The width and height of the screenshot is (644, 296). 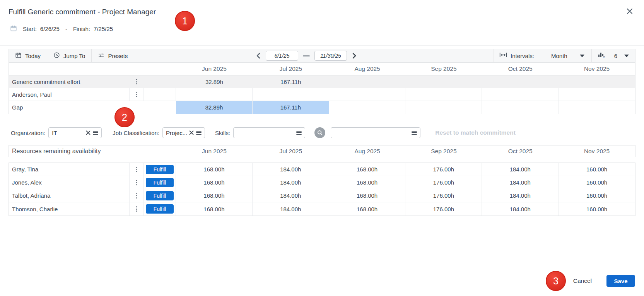 I want to click on month-header-row: Jun 2025 Jul 2025 Aug 2025 Sep 2025 Oct …, so click(x=322, y=69).